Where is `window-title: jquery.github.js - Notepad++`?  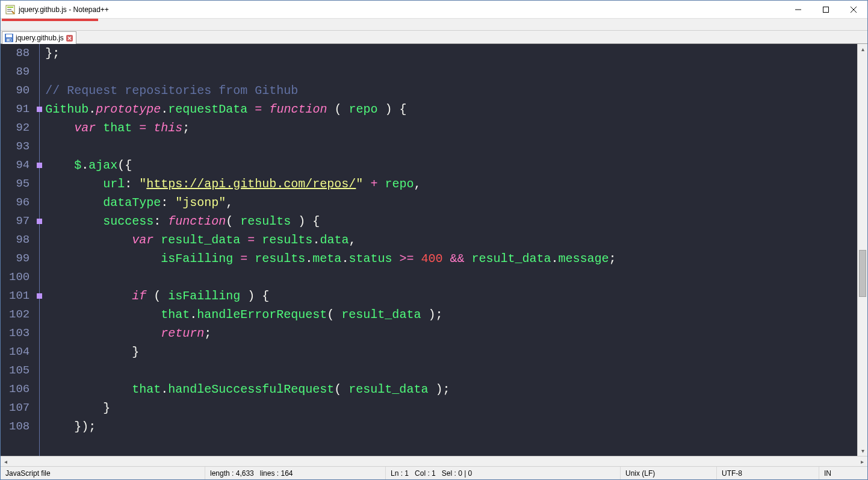 window-title: jquery.github.js - Notepad++ is located at coordinates (64, 10).